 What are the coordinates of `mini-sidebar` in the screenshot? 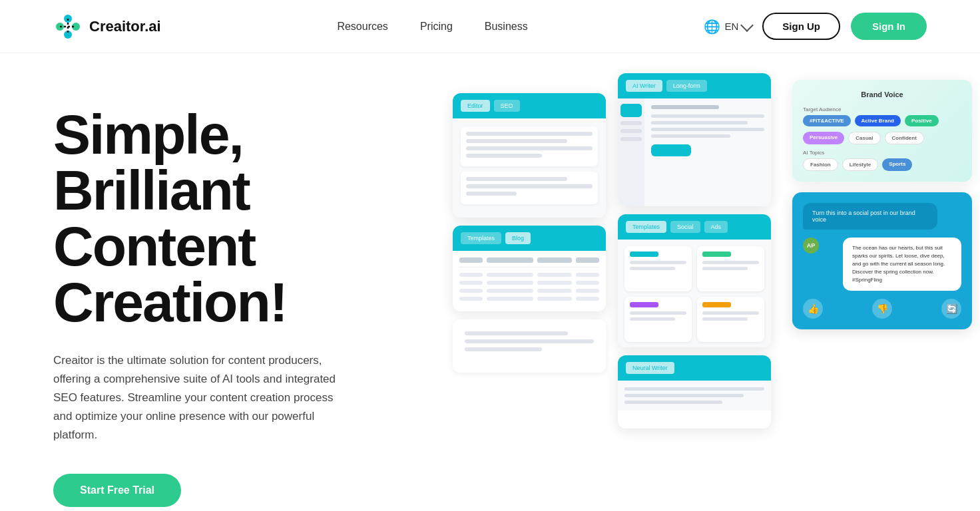 It's located at (631, 152).